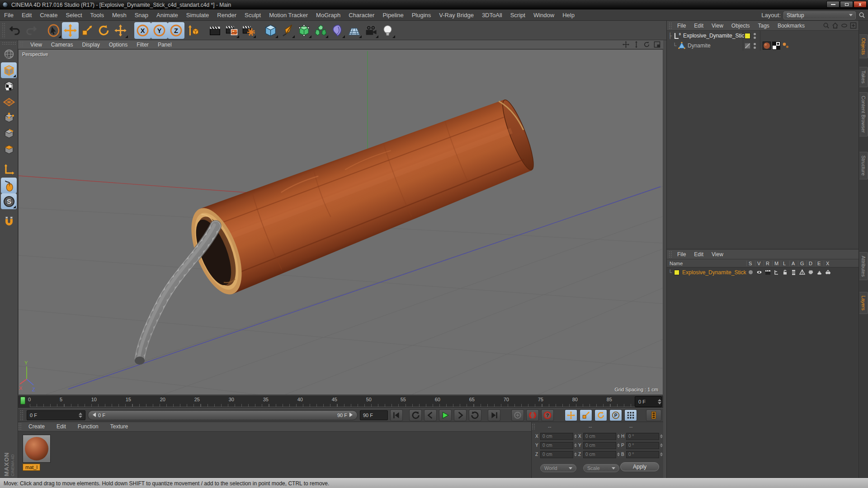  What do you see at coordinates (337, 31) in the screenshot?
I see `add-deformer-button` at bounding box center [337, 31].